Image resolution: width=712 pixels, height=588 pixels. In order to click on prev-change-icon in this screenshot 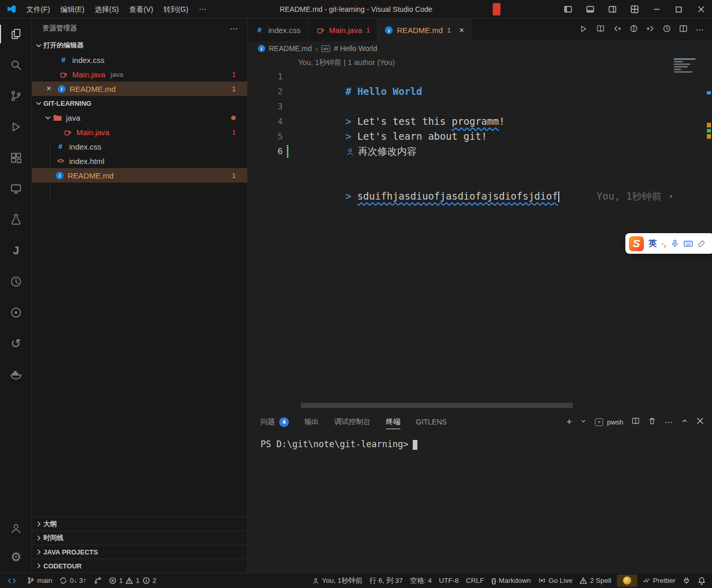, I will do `click(617, 30)`.